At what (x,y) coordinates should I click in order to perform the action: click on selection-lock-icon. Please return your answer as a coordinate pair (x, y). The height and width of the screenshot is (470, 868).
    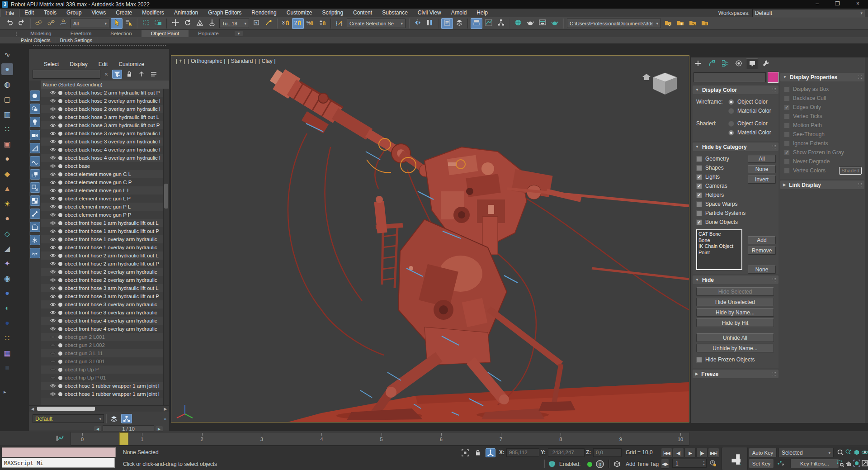
    Looking at the image, I should click on (478, 453).